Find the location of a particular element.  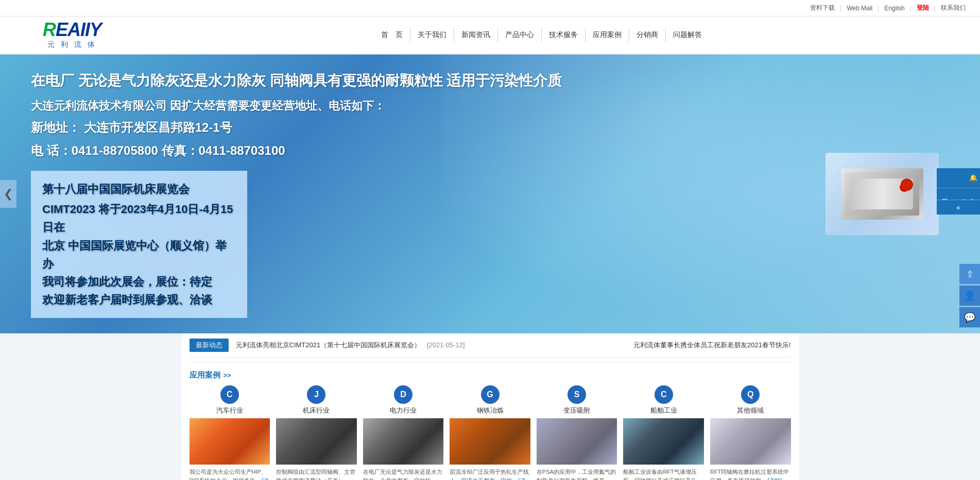

case-link-other: [详细] is located at coordinates (775, 478).